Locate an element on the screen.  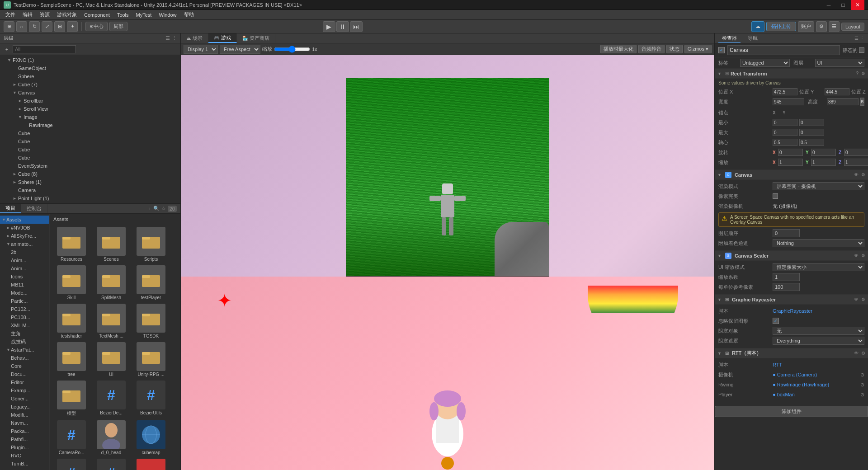
folder-navm: Navm... is located at coordinates (24, 423).